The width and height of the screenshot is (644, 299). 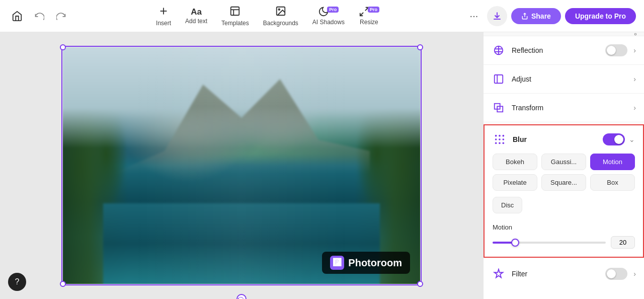 I want to click on motion-slider-label: Motion, so click(x=564, y=228).